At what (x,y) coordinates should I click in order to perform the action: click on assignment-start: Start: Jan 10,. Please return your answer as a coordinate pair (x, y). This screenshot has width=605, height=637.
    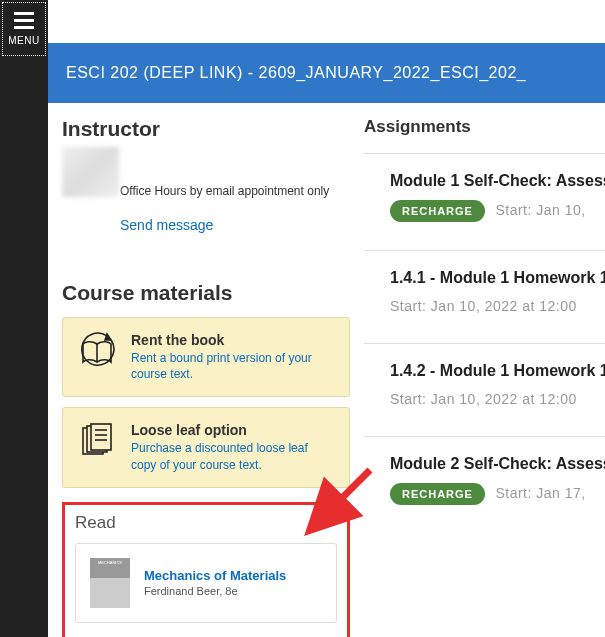
    Looking at the image, I should click on (540, 210).